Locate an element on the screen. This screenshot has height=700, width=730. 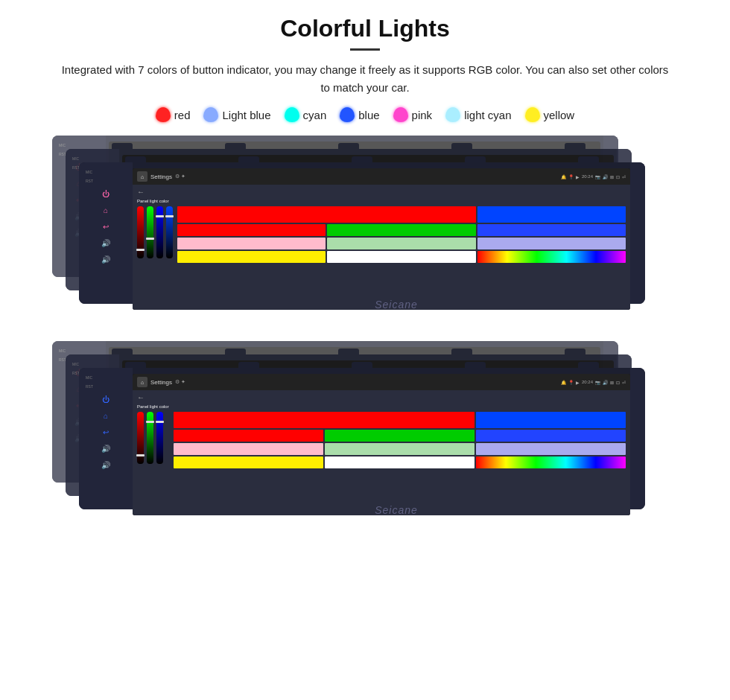
main-screen-top: ⌂ Settings ⚙ ✦ 🔔 📍 ▶ 20:24 📷 🔊 ⊠ is located at coordinates (381, 239).